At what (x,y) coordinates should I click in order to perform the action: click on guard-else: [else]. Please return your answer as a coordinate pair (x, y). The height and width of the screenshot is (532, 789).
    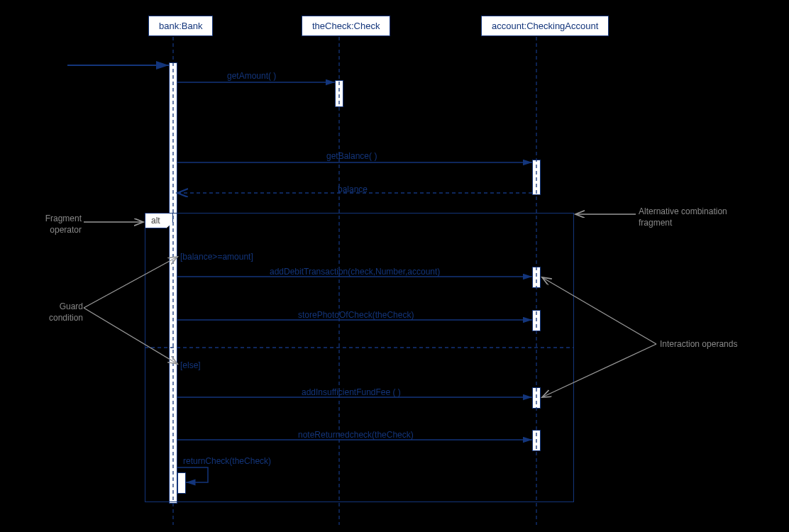
    Looking at the image, I should click on (190, 365).